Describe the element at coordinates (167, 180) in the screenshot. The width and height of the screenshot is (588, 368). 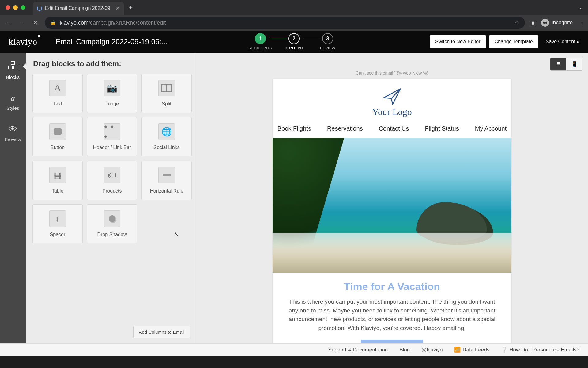
I see `block-horizontal-rule: Horizontal Rule` at that location.